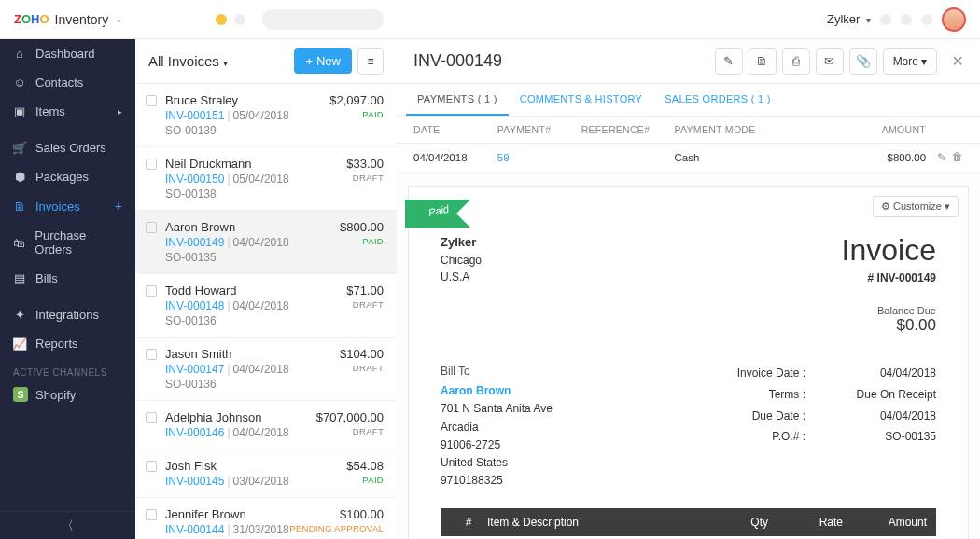 The image size is (980, 539). What do you see at coordinates (67, 242) in the screenshot?
I see `sidebar-item-purchaseorders: 🛍Purchase Orders` at bounding box center [67, 242].